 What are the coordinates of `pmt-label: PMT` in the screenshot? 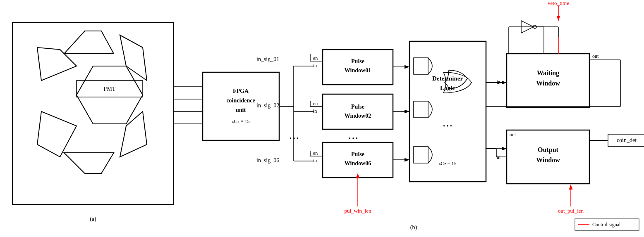 It's located at (110, 89).